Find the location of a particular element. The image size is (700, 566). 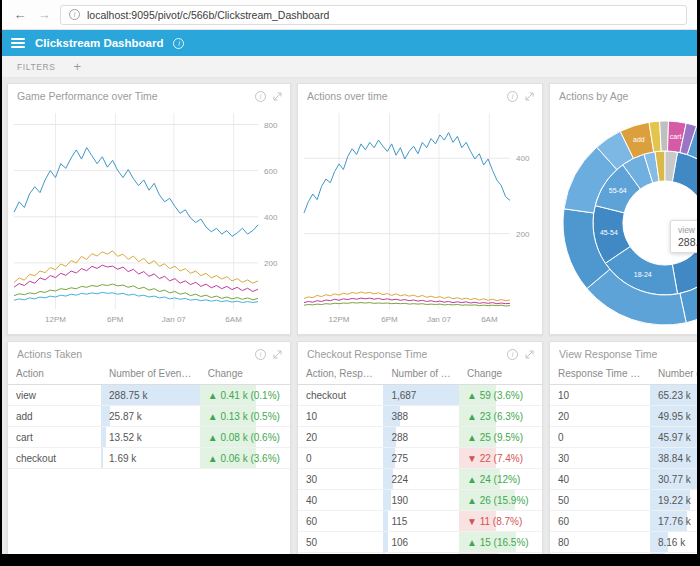

tooltip-label: view is located at coordinates (688, 230).